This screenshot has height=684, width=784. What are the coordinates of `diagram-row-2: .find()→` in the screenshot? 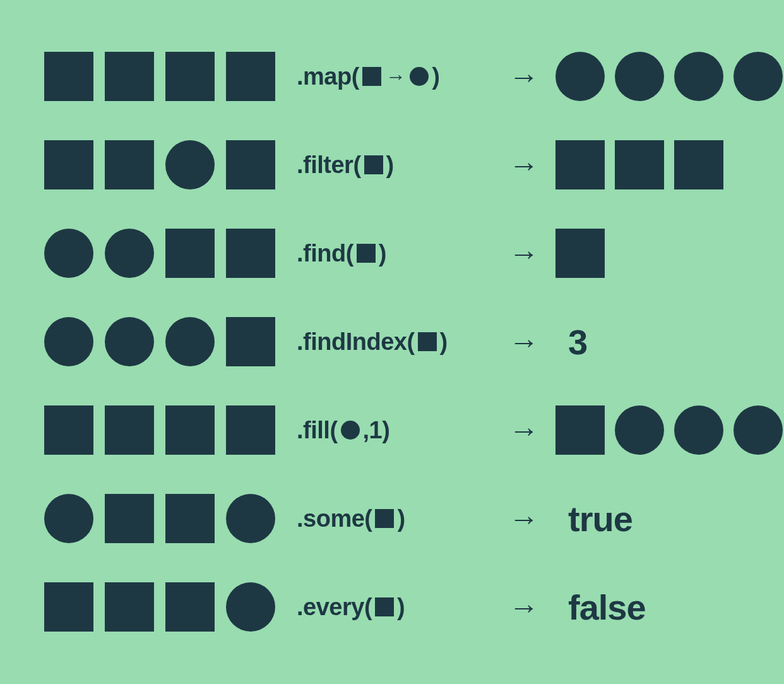 It's located at (392, 253).